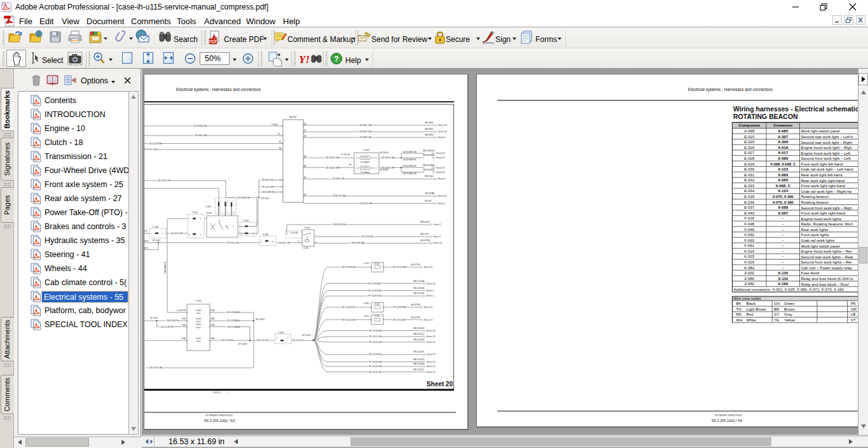 The width and height of the screenshot is (868, 448). What do you see at coordinates (749, 197) in the screenshot?
I see `svg-text: E-035` at bounding box center [749, 197].